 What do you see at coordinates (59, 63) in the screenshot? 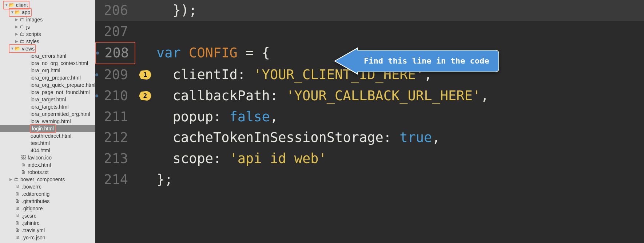
I see `tree-label: iora_no_org_context.html` at bounding box center [59, 63].